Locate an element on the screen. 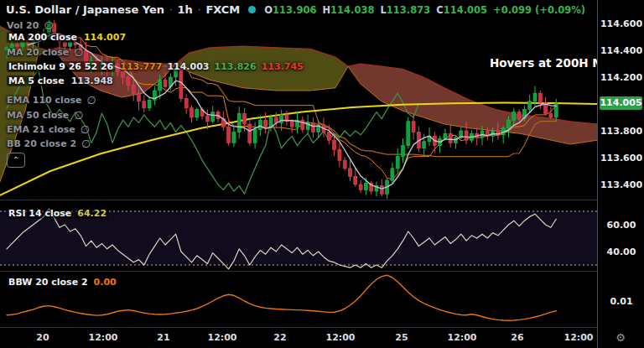 The image size is (644, 348). legend-item-ma20: MA 20 close ∅ is located at coordinates (45, 52).